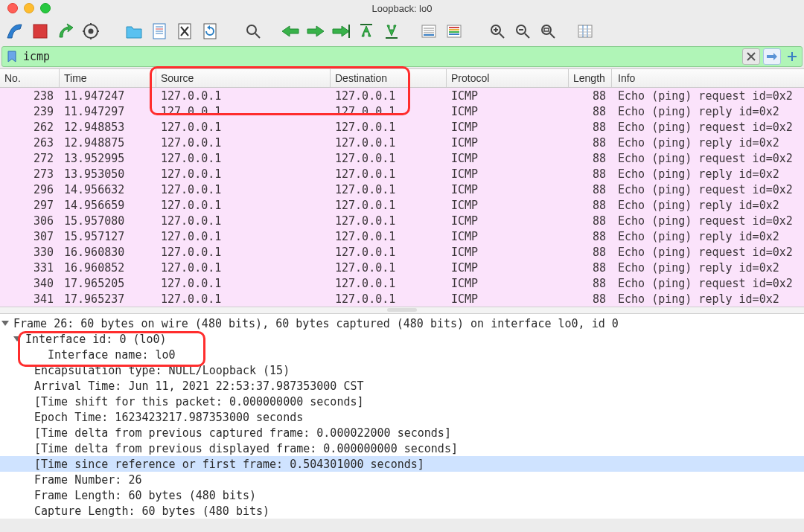 The width and height of the screenshot is (804, 532). I want to click on packet-row: 27313.953050127.0.0.1127.0.0.1ICMP88Echo…, so click(402, 174).